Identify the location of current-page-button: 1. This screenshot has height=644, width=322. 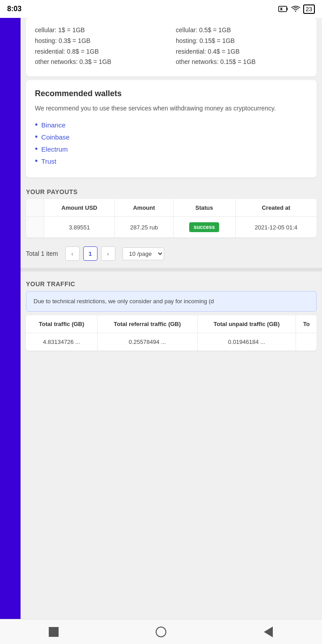
(90, 254).